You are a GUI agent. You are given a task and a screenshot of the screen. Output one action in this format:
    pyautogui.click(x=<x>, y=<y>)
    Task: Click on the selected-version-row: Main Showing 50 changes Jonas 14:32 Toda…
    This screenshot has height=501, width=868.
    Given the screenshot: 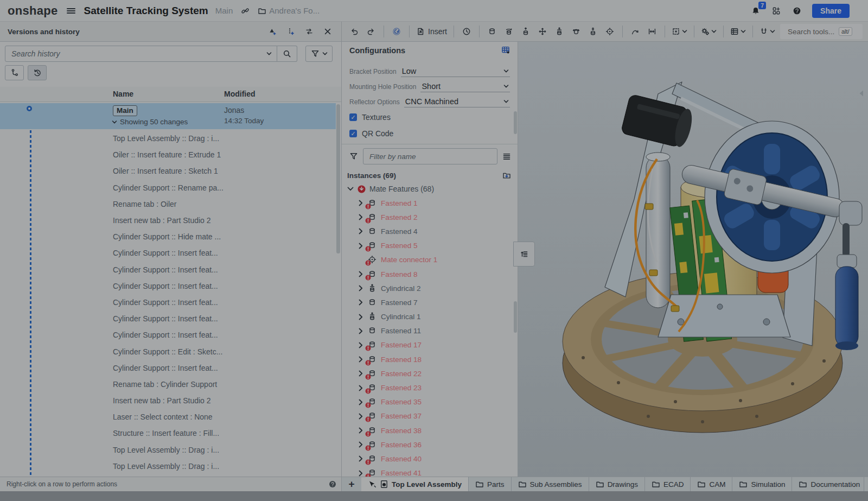 What is the action you would take?
    pyautogui.click(x=168, y=116)
    